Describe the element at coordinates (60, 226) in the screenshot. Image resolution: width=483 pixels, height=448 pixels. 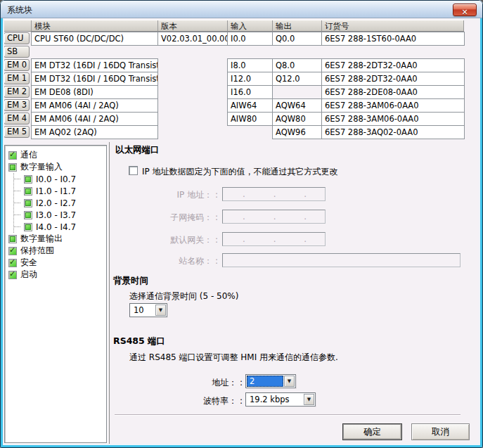
I see `tree-item-i4: I4.0 - I4.7` at that location.